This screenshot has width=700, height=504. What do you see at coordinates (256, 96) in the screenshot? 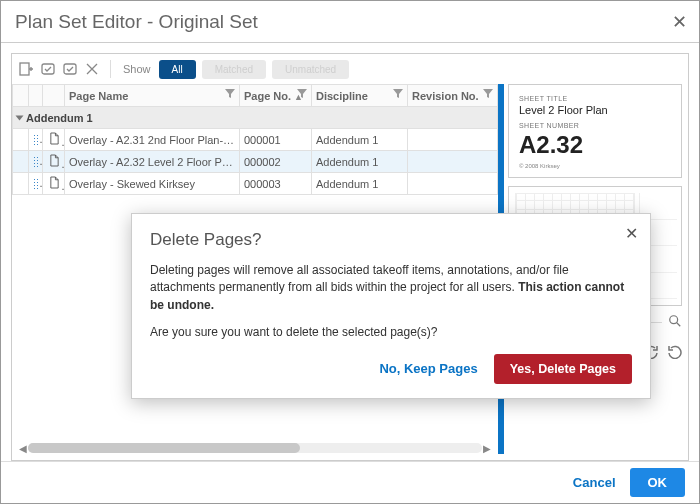
I see `header-row: Page Name Page No.▲ Discipline Revision …` at bounding box center [256, 96].